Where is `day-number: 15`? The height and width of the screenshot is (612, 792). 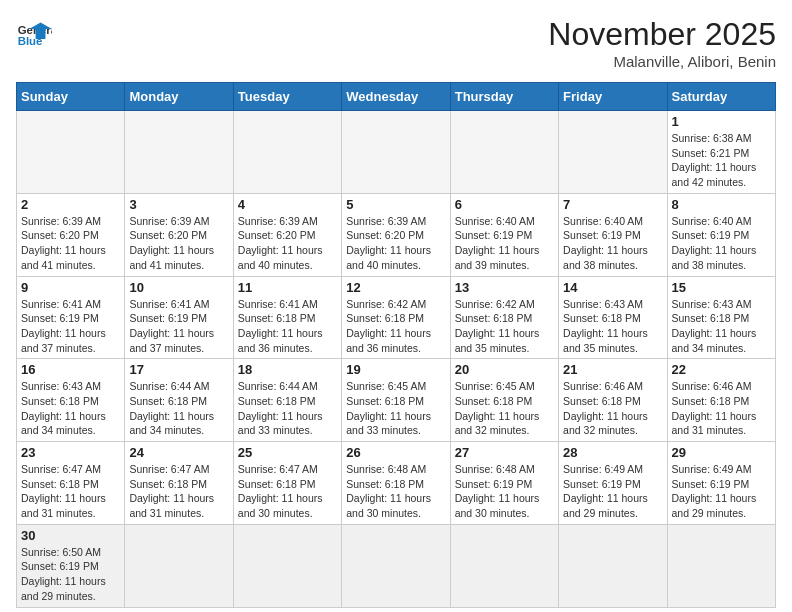
day-number: 15 is located at coordinates (722, 288).